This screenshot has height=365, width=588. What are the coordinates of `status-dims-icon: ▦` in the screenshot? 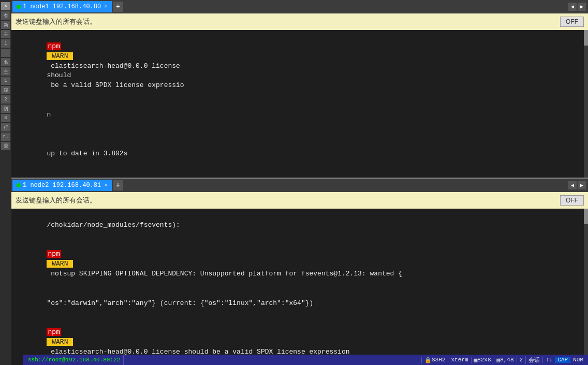 It's located at (476, 360).